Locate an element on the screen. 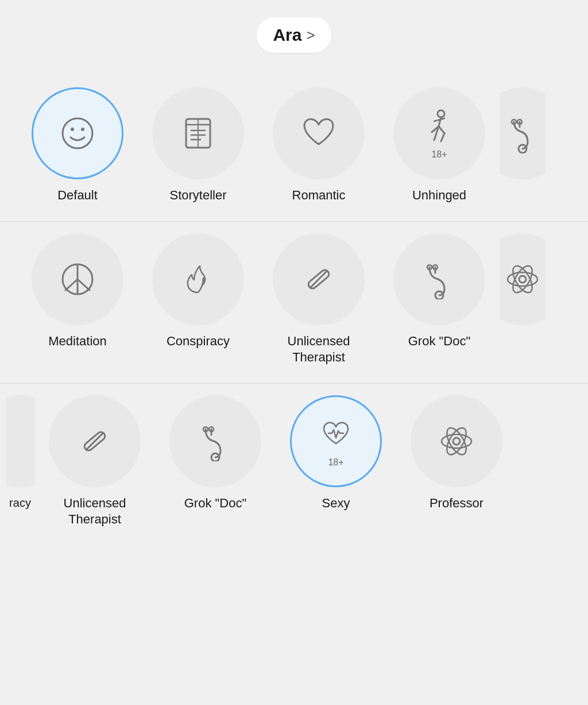  mode-label-sexy: Sexy is located at coordinates (336, 503).